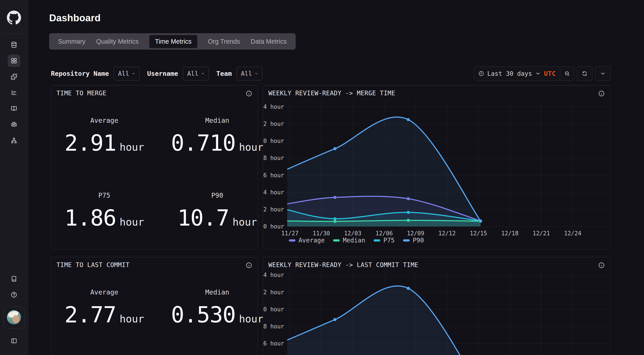  I want to click on team-select: All, so click(250, 74).